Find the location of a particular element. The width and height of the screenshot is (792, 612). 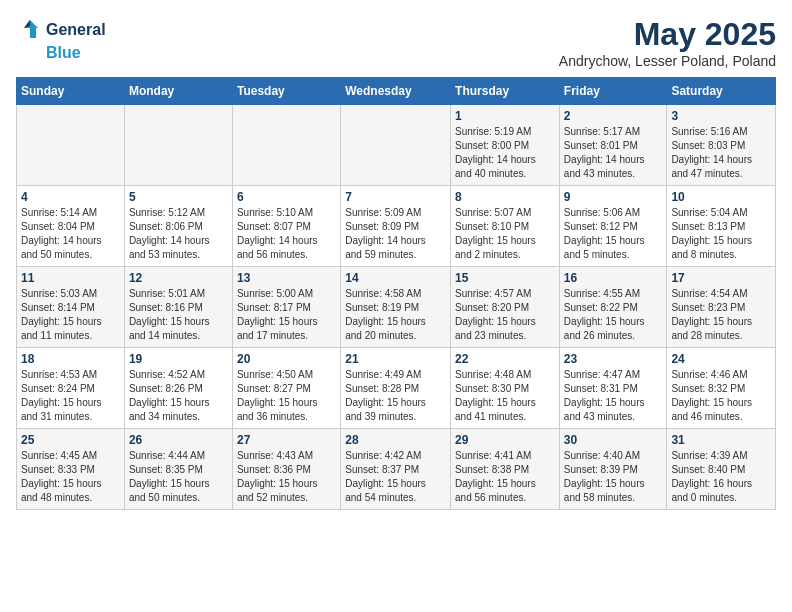

weekday-header-thursday: Thursday is located at coordinates (506, 92).